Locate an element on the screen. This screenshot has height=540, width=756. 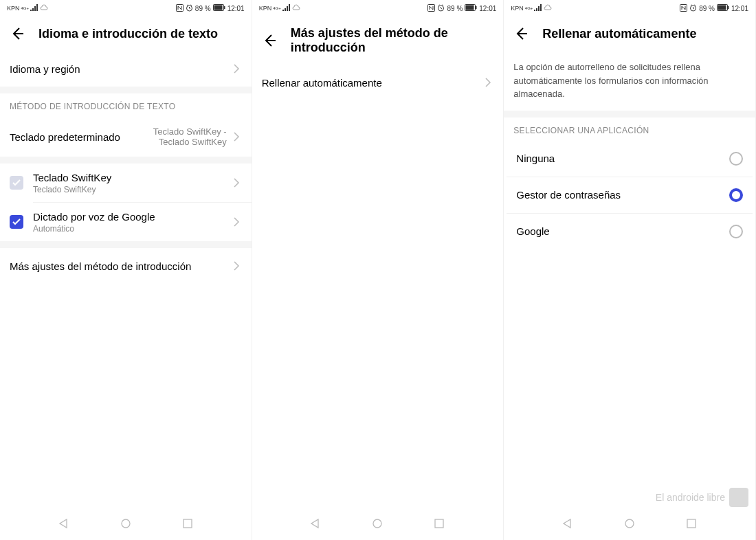
radio-option-none: Ninguna is located at coordinates (630, 159).